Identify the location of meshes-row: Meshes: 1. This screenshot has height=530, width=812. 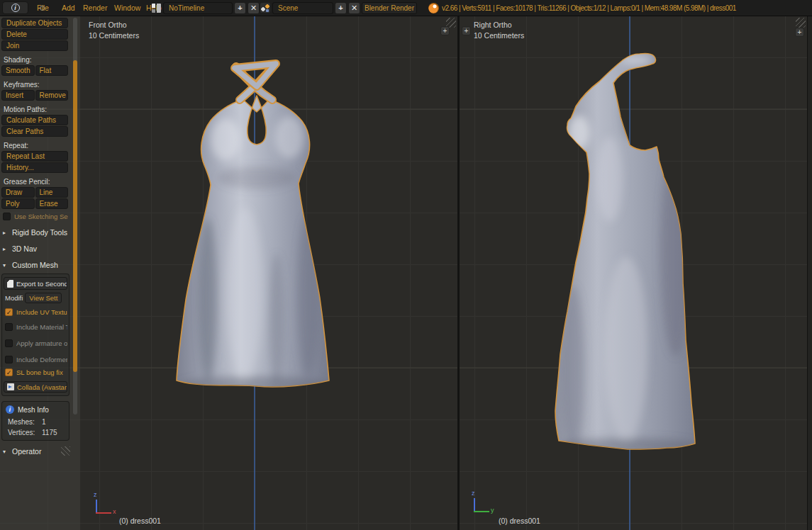
(38, 422).